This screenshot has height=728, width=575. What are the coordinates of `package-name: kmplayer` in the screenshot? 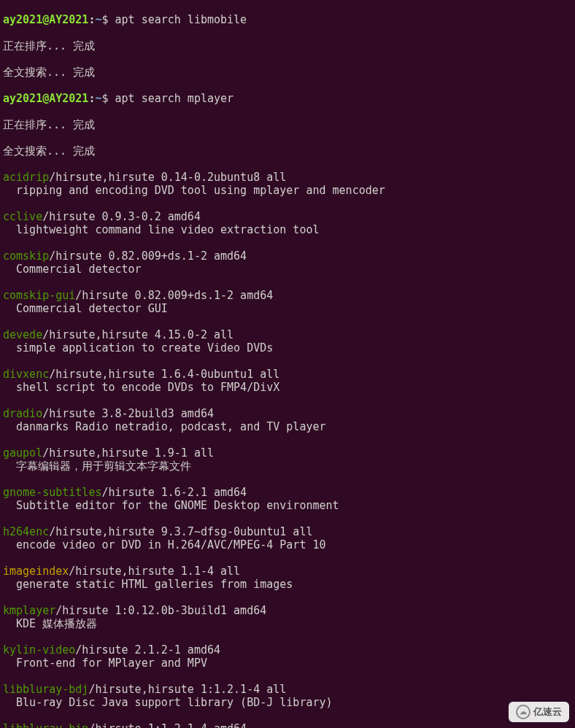 It's located at (29, 611).